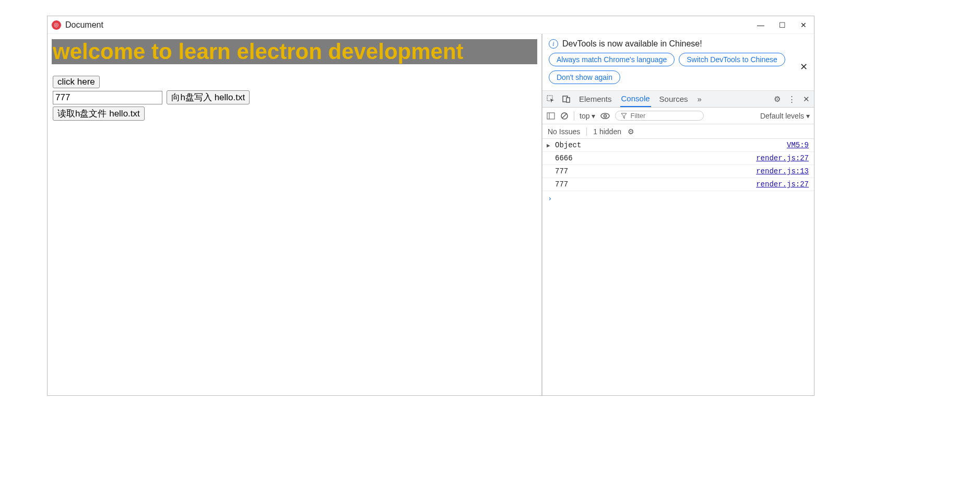  What do you see at coordinates (785, 116) in the screenshot?
I see `log-levels-selector: Default levels▾` at bounding box center [785, 116].